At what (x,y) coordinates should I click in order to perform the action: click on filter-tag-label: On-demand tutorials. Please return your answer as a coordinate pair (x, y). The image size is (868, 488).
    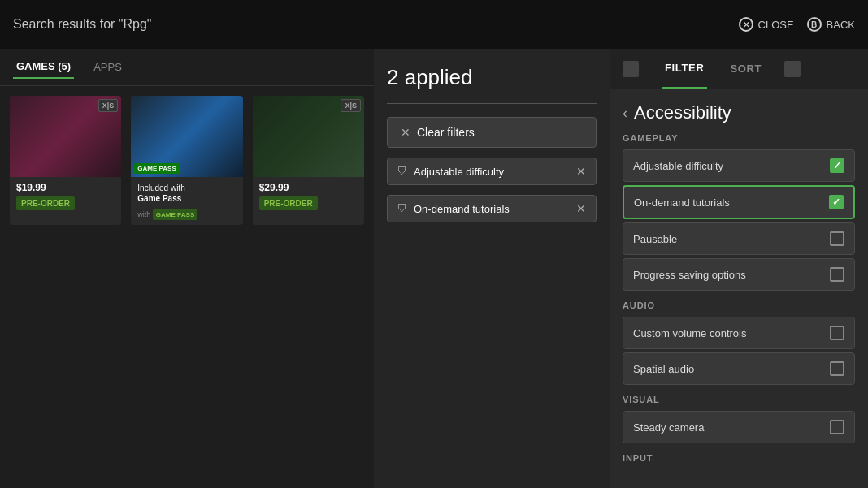
    Looking at the image, I should click on (492, 209).